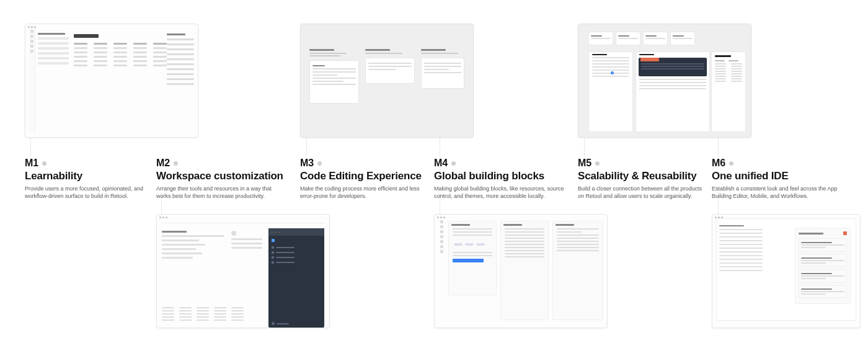 The image size is (868, 353). What do you see at coordinates (90, 179) in the screenshot?
I see `milestone-m1: M1 Learnability Provide users a more foc…` at bounding box center [90, 179].